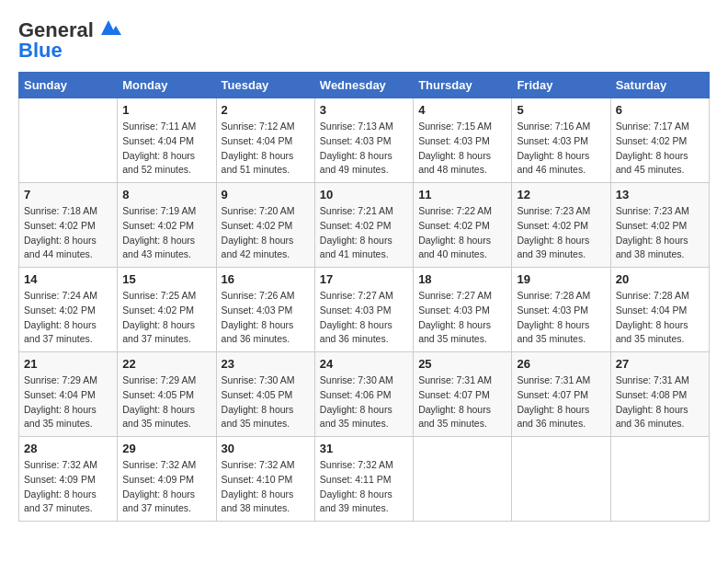  Describe the element at coordinates (660, 149) in the screenshot. I see `day-info: Sunrise: 7:17 AMSunset: 4:02 PMDaylight:…` at that location.